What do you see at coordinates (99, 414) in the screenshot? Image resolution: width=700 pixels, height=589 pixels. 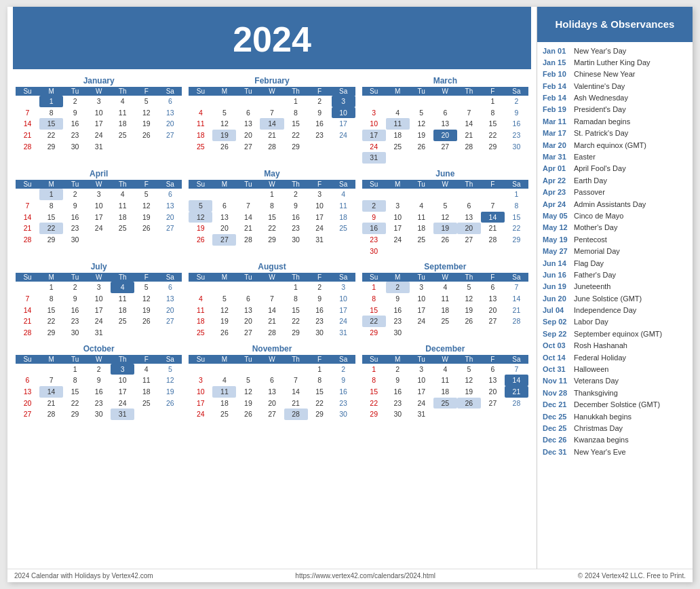 I see `calendar-day: 30` at bounding box center [99, 414].